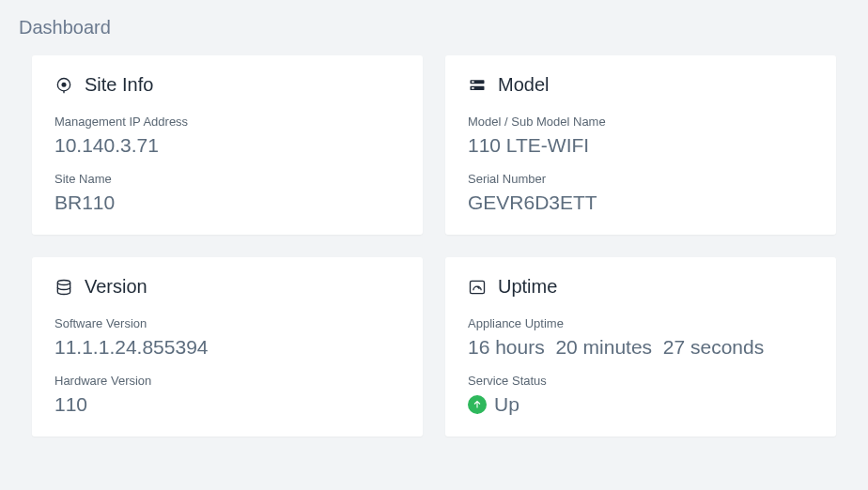  What do you see at coordinates (227, 145) in the screenshot?
I see `management-ip-value: 10.140.3.71` at bounding box center [227, 145].